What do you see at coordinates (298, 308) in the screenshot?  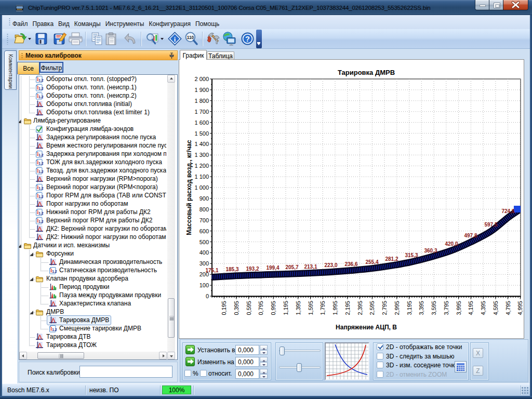 I see `svg-text: 1,395` at bounding box center [298, 308].